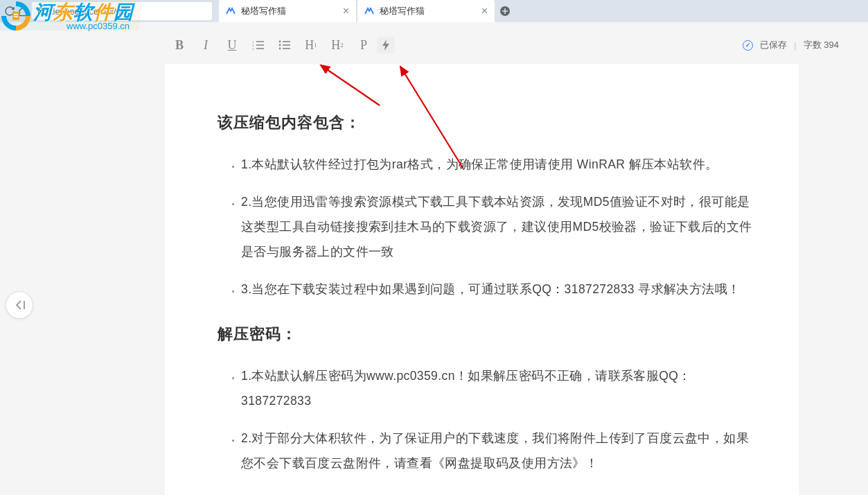  I want to click on underline-button: U, so click(232, 45).